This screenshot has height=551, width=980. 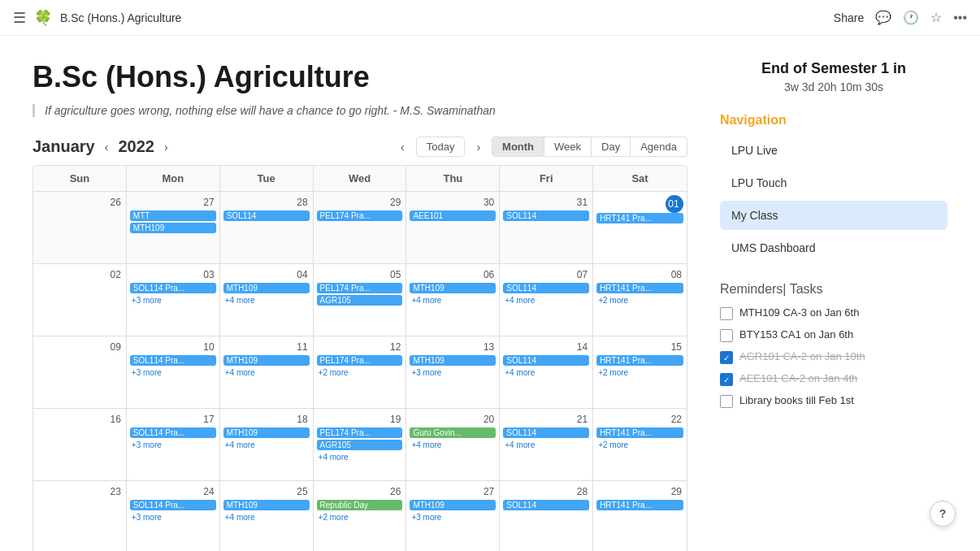 I want to click on more-icon: •••, so click(x=960, y=18).